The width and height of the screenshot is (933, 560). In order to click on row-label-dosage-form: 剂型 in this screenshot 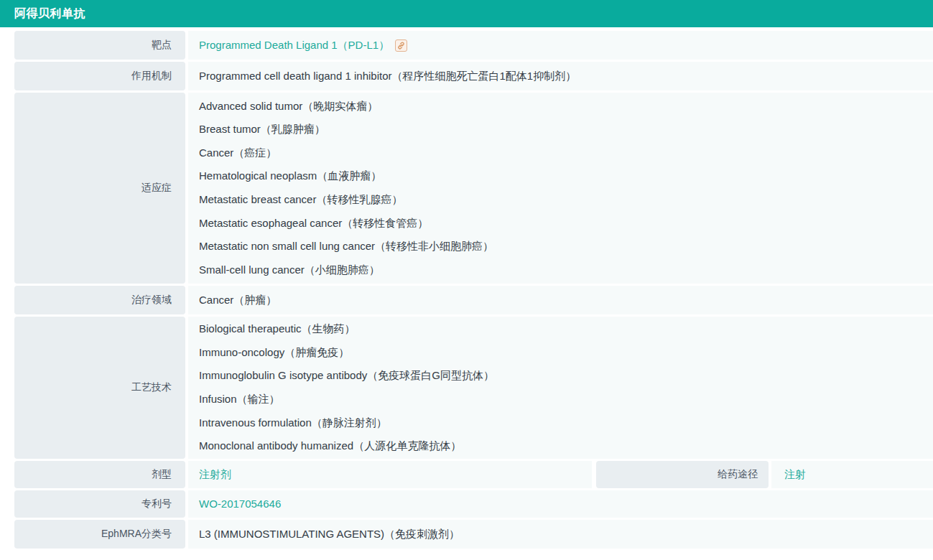, I will do `click(100, 475)`.